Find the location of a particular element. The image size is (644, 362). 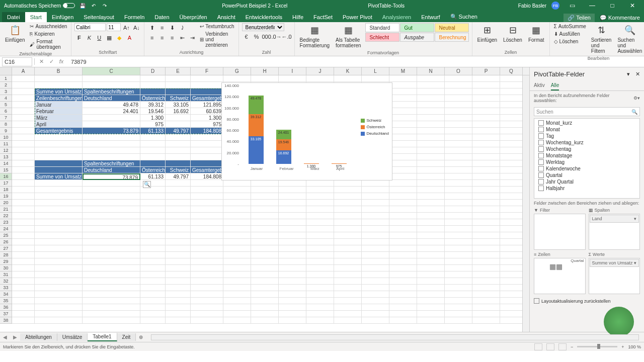

row-header-7: 7 is located at coordinates (6, 118).